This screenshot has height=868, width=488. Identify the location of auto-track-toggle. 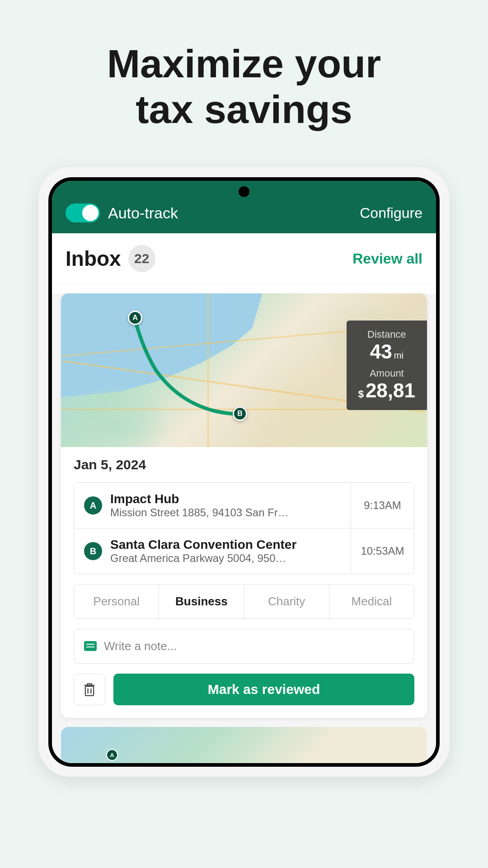
(83, 213).